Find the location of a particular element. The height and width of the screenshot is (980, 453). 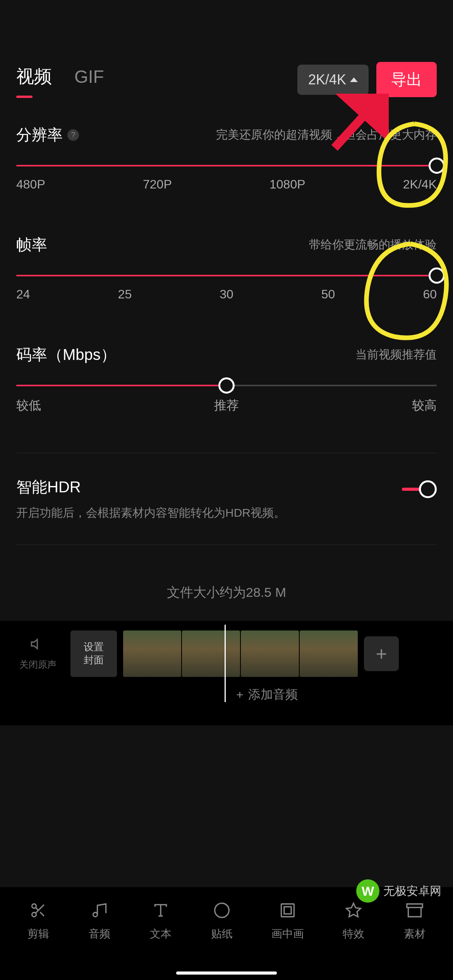

add-audio-button: + 添加音频 is located at coordinates (226, 691).